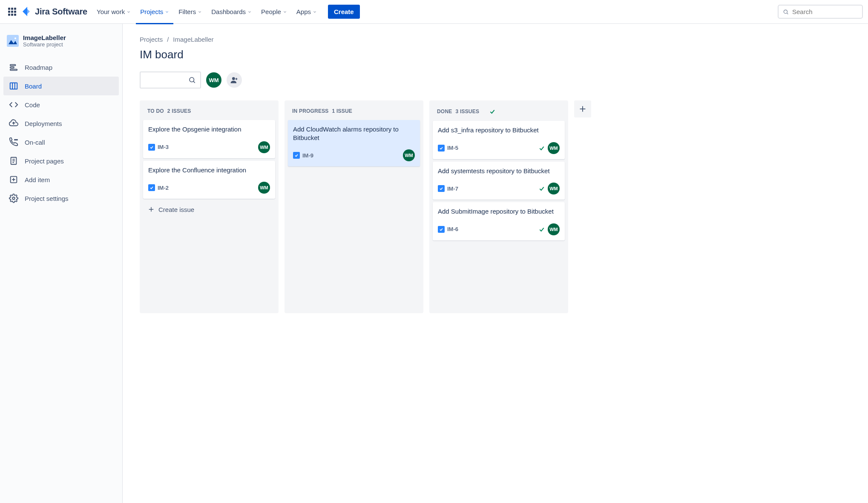 This screenshot has height=503, width=868. What do you see at coordinates (209, 209) in the screenshot?
I see `create-issue-button: Create issue` at bounding box center [209, 209].